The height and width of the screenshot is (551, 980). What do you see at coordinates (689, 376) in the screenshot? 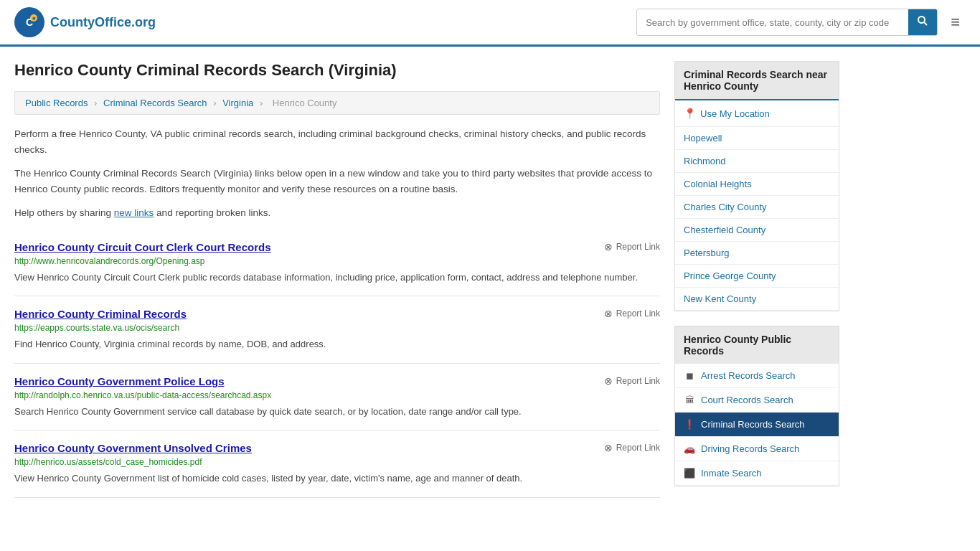
I see `rec-icon-0: ◼` at bounding box center [689, 376].